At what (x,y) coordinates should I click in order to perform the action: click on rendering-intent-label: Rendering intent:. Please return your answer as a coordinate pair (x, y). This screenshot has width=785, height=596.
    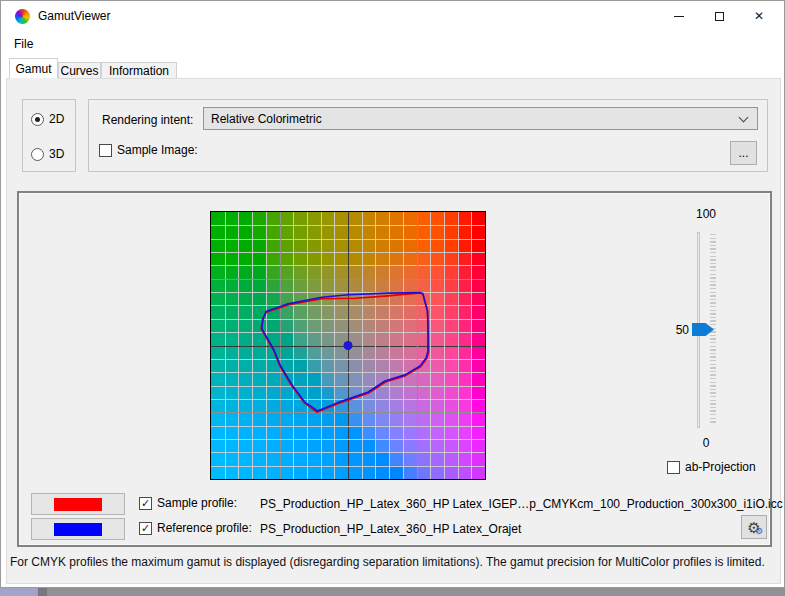
    Looking at the image, I should click on (148, 120).